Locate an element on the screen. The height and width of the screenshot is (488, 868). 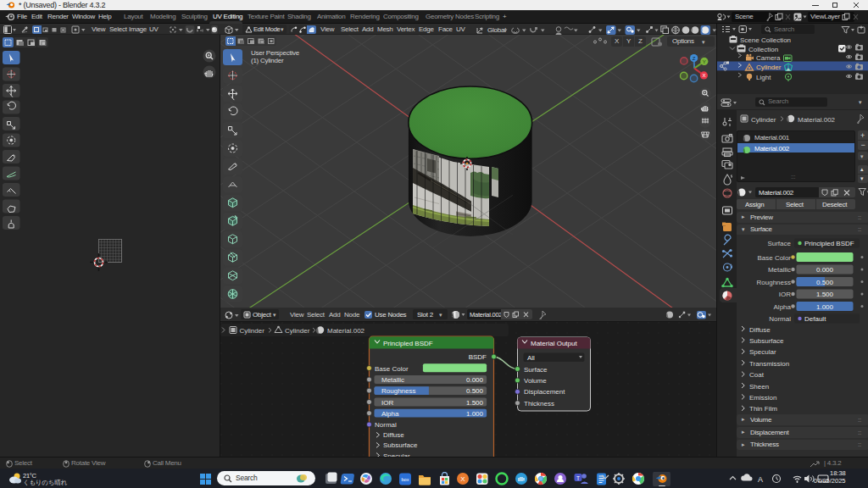
svg-text: Displacement is located at coordinates (544, 391).